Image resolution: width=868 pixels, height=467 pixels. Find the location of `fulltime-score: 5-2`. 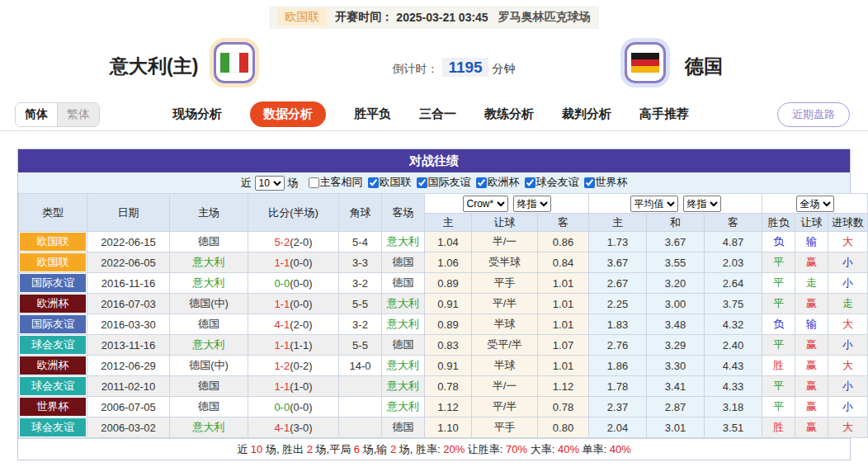

fulltime-score: 5-2 is located at coordinates (282, 243).